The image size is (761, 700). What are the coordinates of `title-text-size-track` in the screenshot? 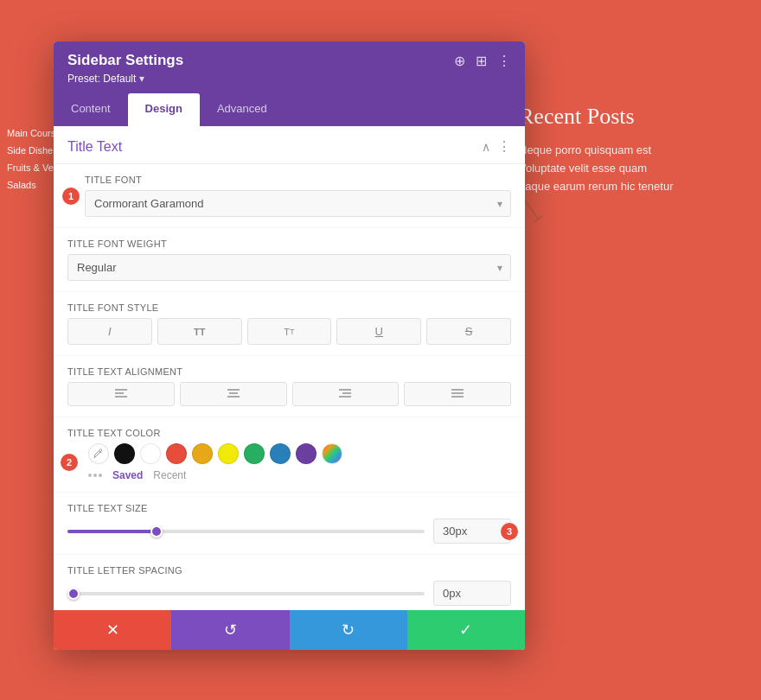 It's located at (246, 531).